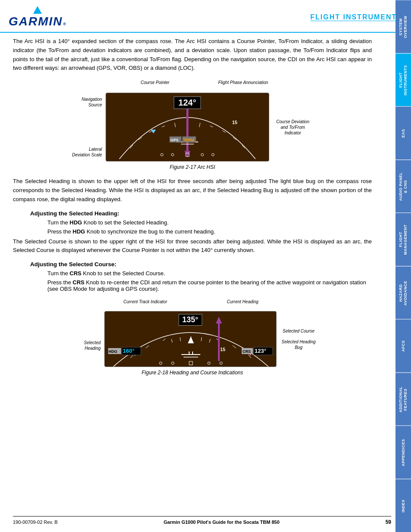  I want to click on svg-text: TERM, so click(189, 140).